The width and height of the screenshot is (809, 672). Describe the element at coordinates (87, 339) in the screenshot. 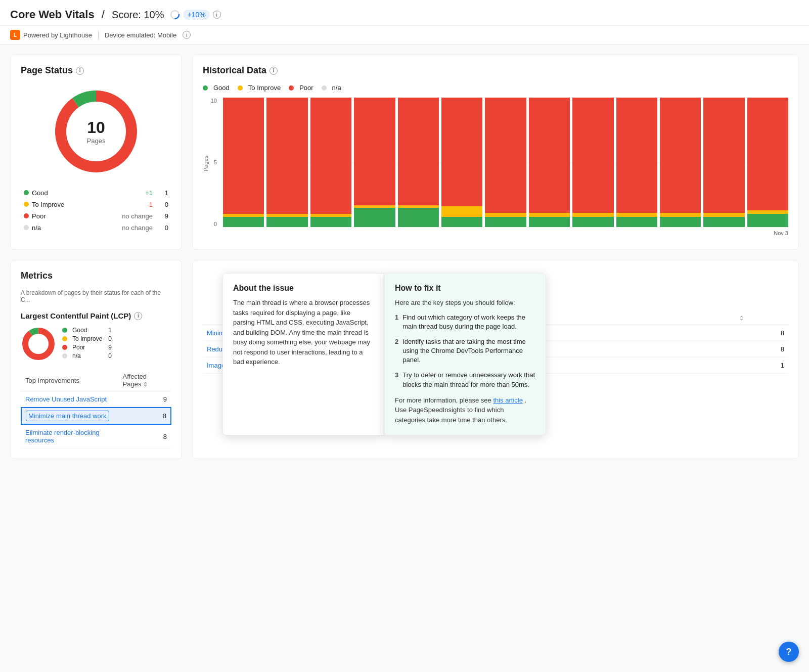

I see `lcp-legend-item: To Improve0` at that location.